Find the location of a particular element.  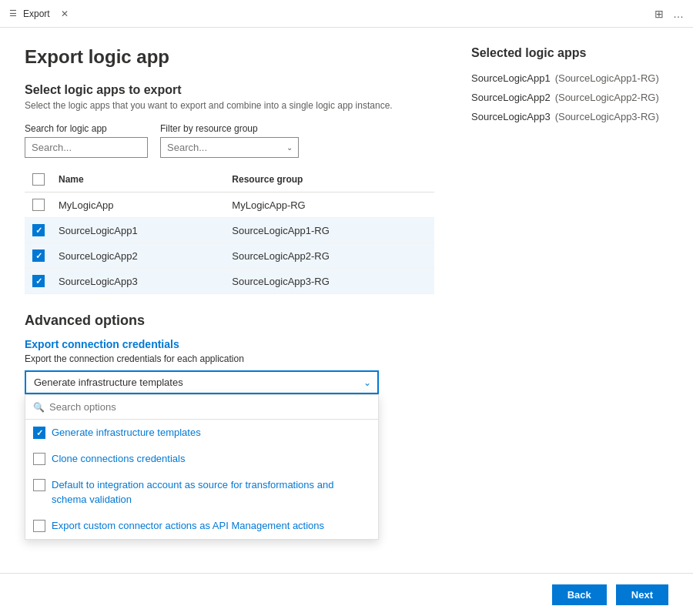

dropdown-option-2: Clone connections credentials is located at coordinates (202, 459).